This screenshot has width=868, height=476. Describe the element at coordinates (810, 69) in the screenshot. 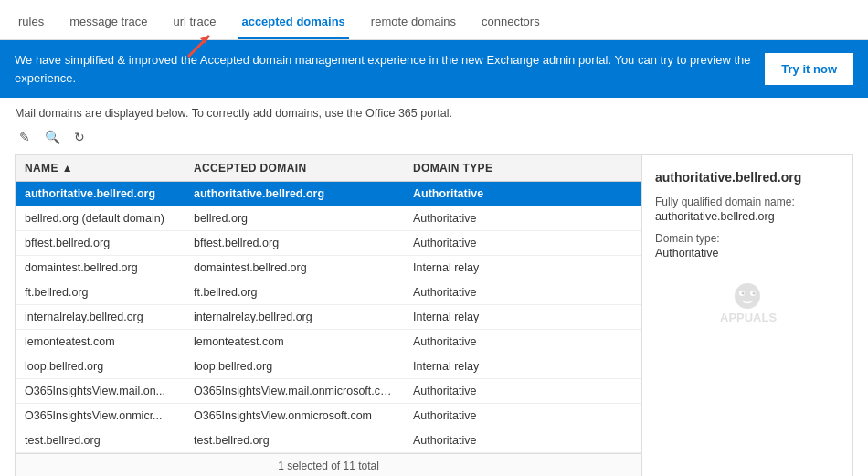

I see `try-it-now-button: Try it now` at that location.